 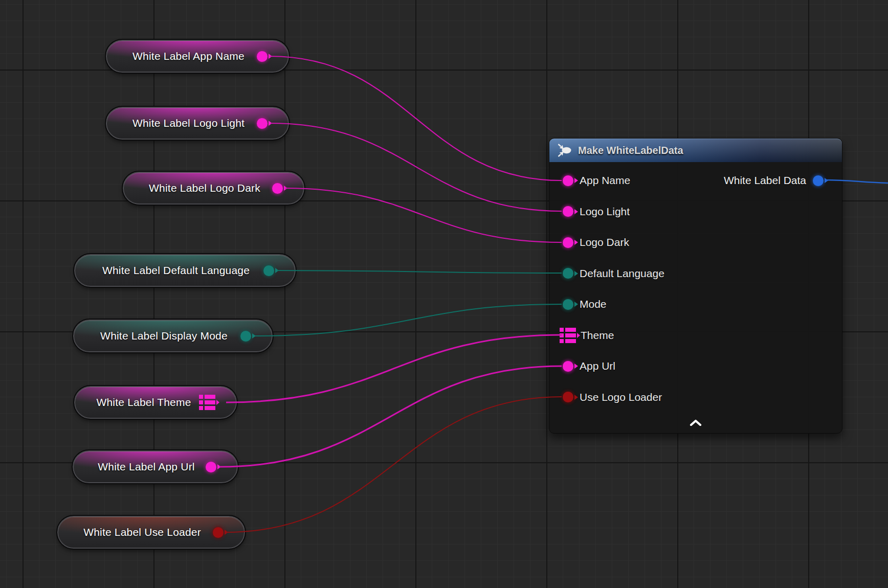 What do you see at coordinates (568, 305) in the screenshot?
I see `input-pin-mode` at bounding box center [568, 305].